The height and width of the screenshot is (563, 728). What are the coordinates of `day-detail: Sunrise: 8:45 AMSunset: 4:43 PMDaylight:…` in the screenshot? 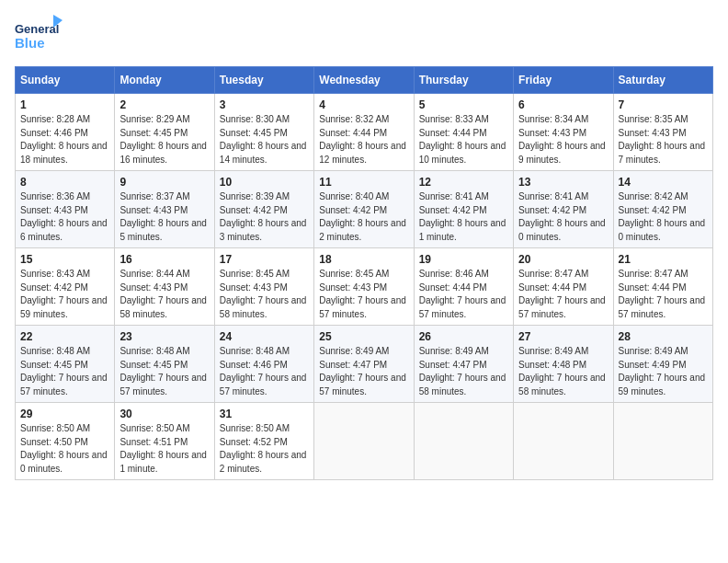 It's located at (362, 294).